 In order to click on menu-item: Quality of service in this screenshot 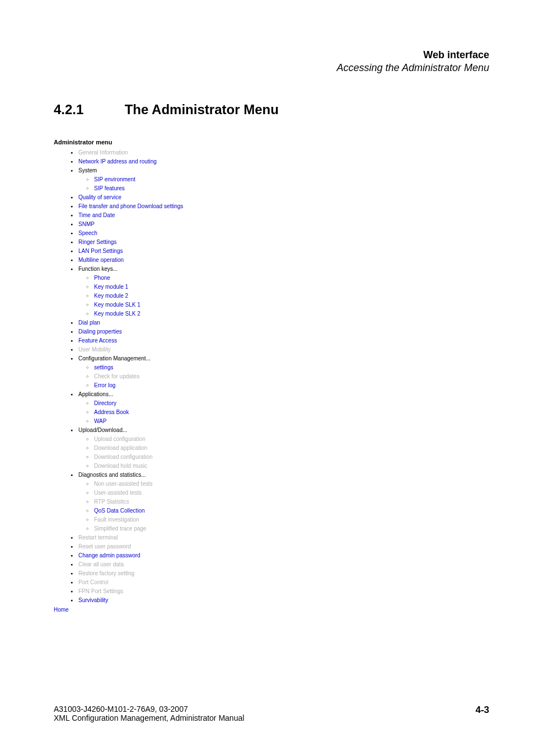, I will do `click(127, 198)`.